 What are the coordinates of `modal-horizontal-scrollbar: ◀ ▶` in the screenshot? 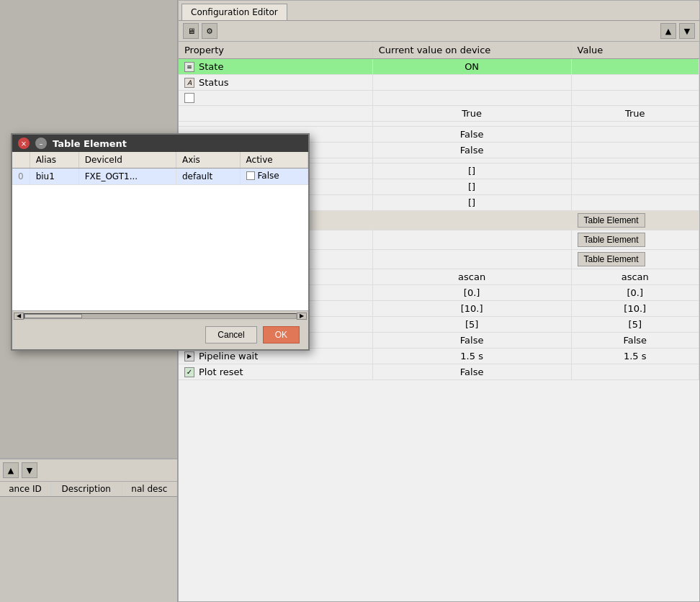 It's located at (160, 315).